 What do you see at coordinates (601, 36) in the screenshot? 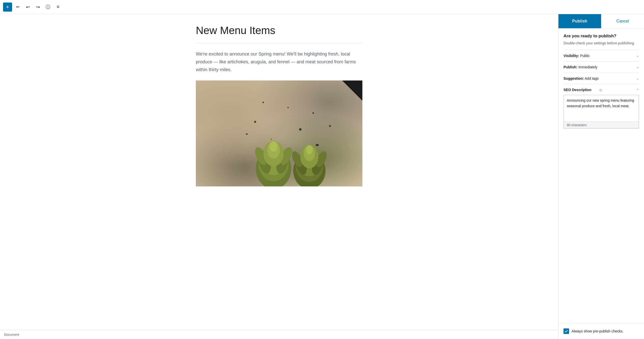
I see `publish-check-title: Are you ready to publish?` at bounding box center [601, 36].